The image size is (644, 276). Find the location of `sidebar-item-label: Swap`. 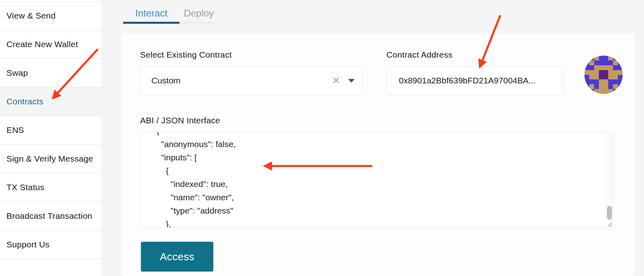

sidebar-item-label: Swap is located at coordinates (17, 73).